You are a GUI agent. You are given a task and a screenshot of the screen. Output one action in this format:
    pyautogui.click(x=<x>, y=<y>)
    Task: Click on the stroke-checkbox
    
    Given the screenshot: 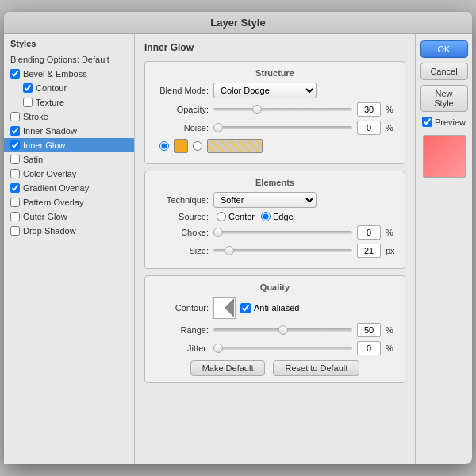 What is the action you would take?
    pyautogui.click(x=15, y=117)
    